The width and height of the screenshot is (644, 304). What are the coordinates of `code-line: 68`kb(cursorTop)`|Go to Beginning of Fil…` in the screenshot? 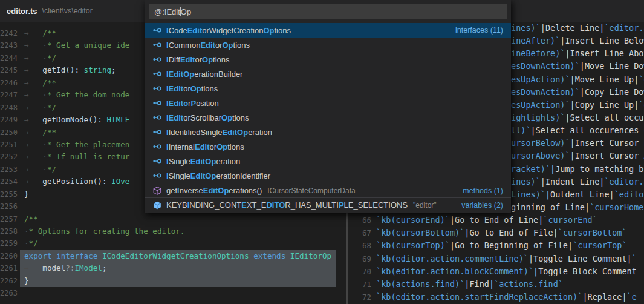 It's located at (499, 246).